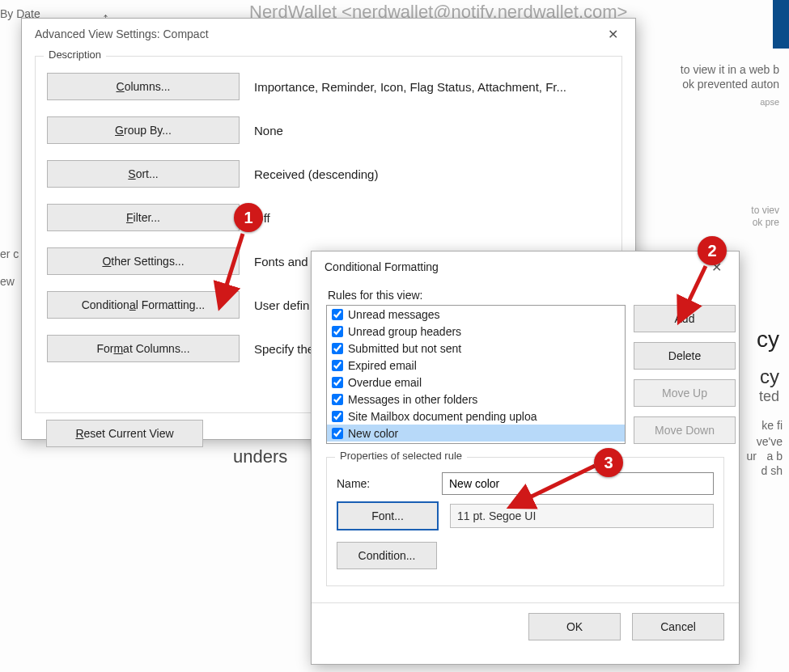 This screenshot has width=789, height=672. I want to click on move-up-button: Move Up, so click(685, 393).